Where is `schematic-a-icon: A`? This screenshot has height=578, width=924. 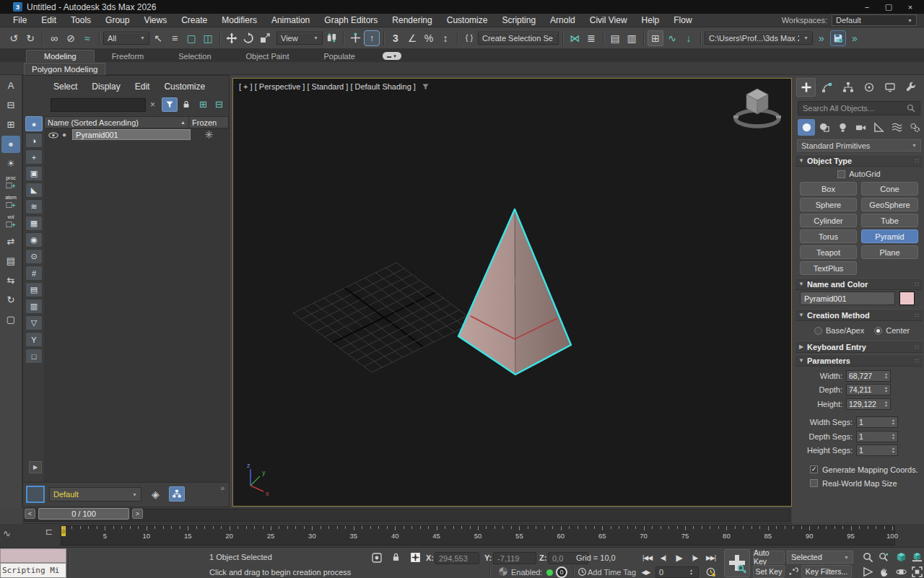 schematic-a-icon: A is located at coordinates (11, 86).